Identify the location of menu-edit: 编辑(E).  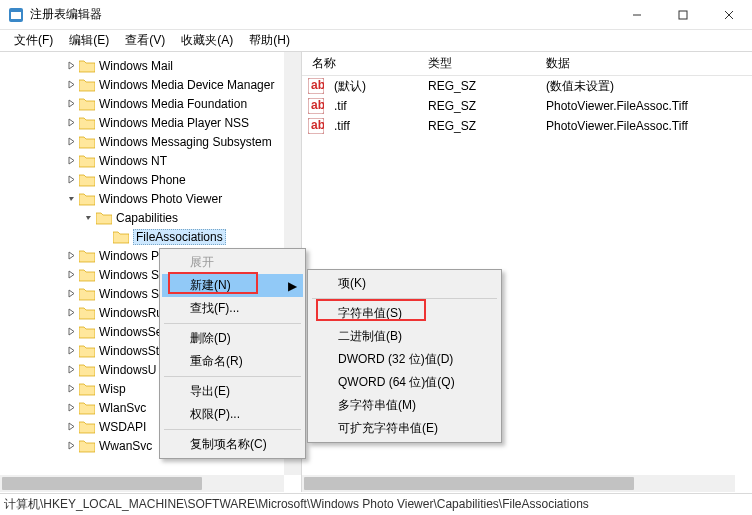
(89, 40).